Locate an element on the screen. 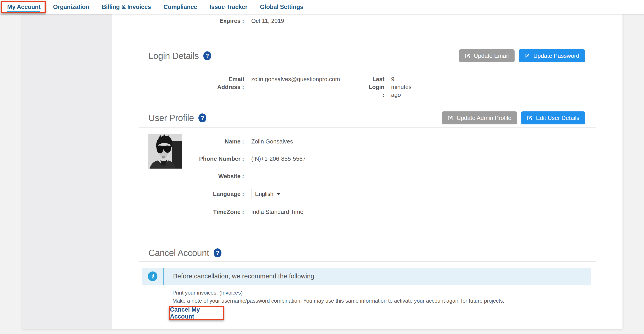 The width and height of the screenshot is (644, 334). tab-my-account-label: My Account is located at coordinates (24, 7).